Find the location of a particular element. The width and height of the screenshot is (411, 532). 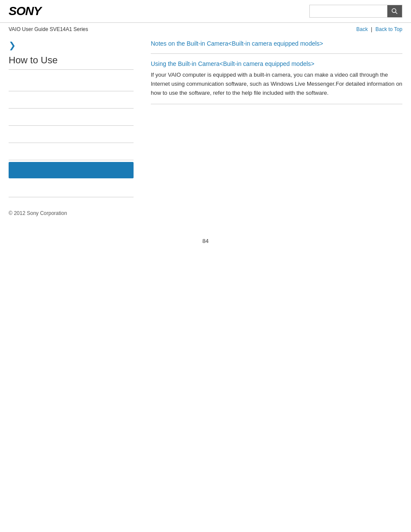

sidebar: ❯ How to Use is located at coordinates (75, 119).